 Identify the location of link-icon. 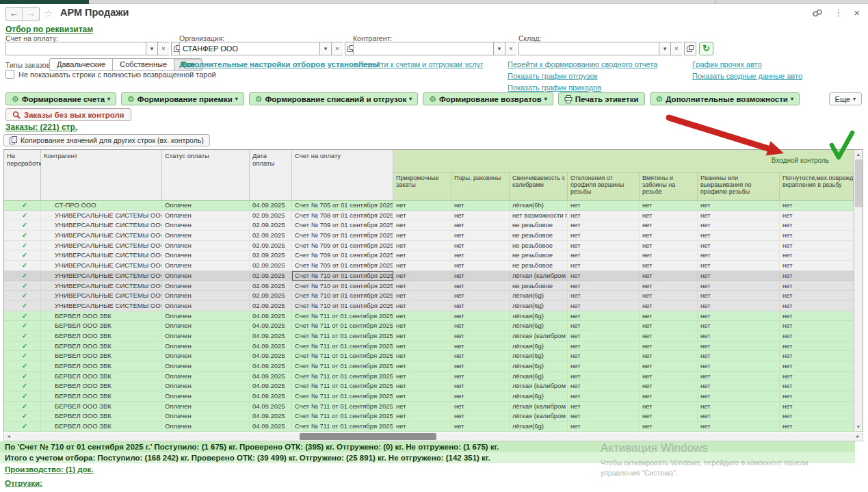
(817, 13).